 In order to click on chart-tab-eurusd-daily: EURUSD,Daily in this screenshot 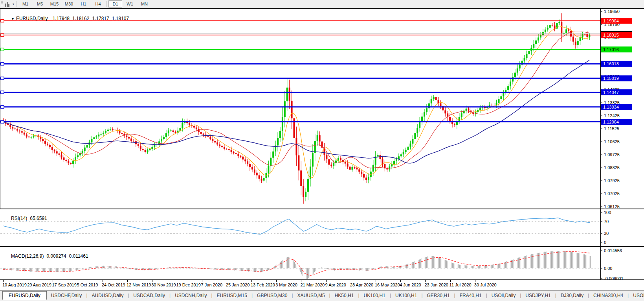, I will do `click(24, 295)`.